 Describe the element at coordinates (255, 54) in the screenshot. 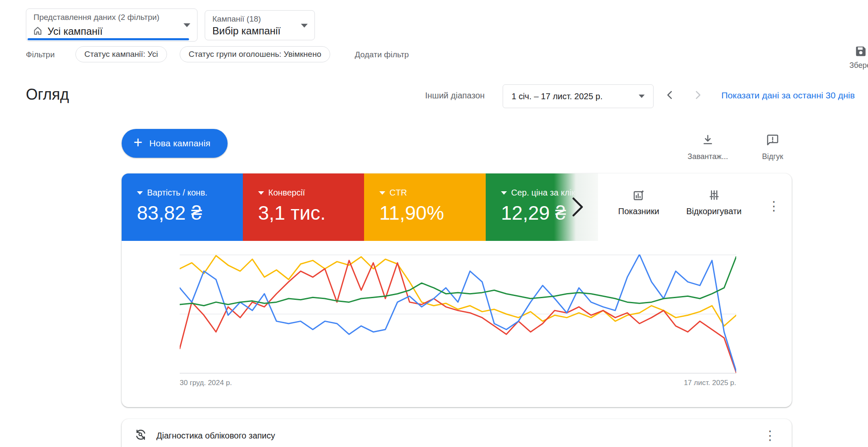

I see `filter-chip-ad-group-status: Статус групи оголошень: Увімкнено` at that location.